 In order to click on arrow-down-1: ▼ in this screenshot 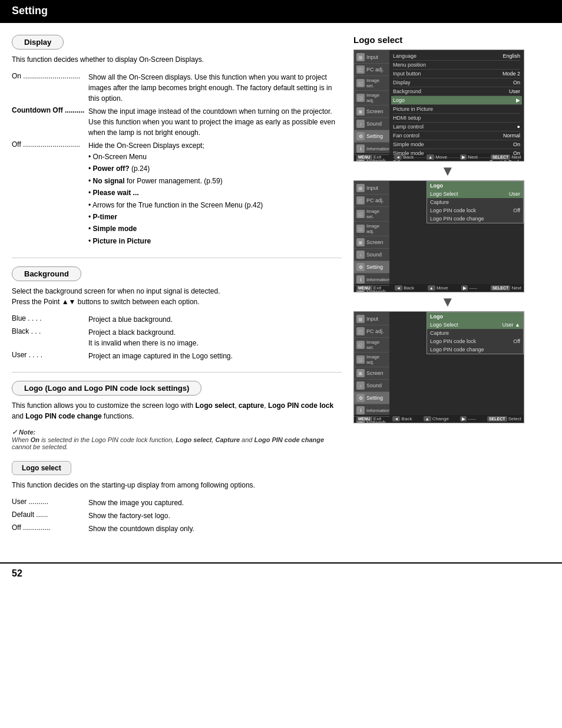, I will do `click(448, 171)`.